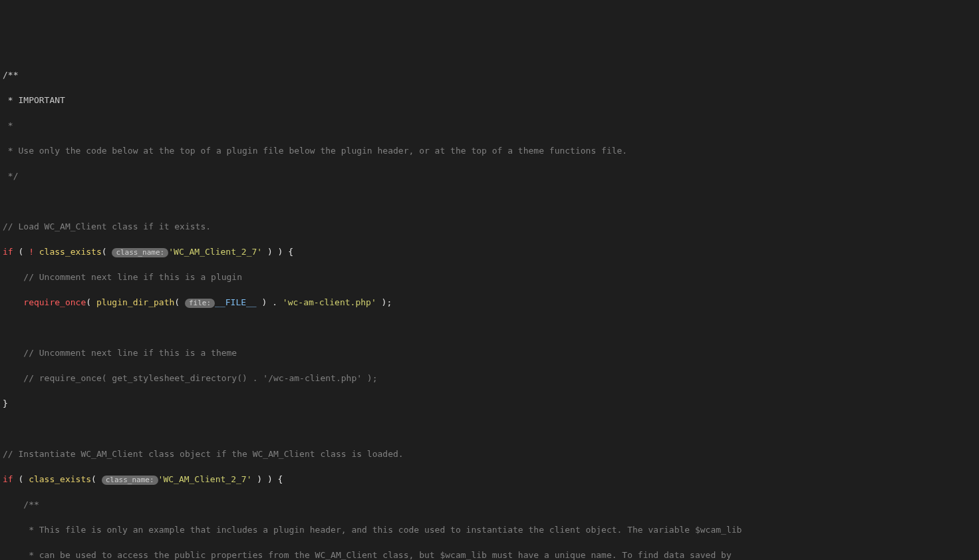 This screenshot has width=979, height=560. Describe the element at coordinates (190, 378) in the screenshot. I see `comment-line: // require_once( get_stylesheet_director…` at that location.